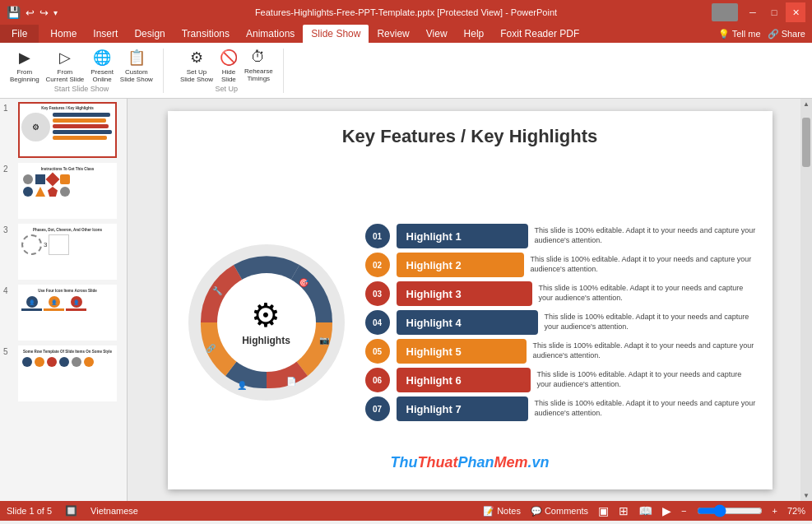  I want to click on highlight-badge-6: 06, so click(378, 380).